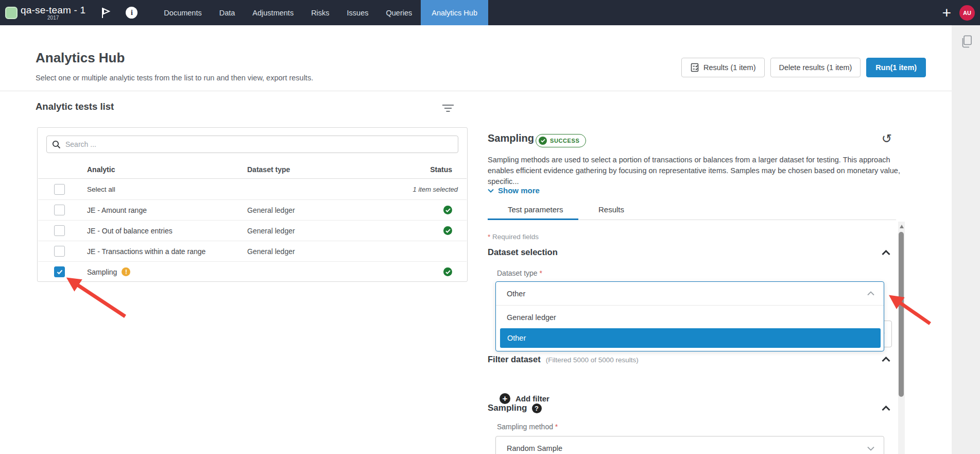 Image resolution: width=980 pixels, height=454 pixels. What do you see at coordinates (514, 191) in the screenshot?
I see `show-more-link: Show more` at bounding box center [514, 191].